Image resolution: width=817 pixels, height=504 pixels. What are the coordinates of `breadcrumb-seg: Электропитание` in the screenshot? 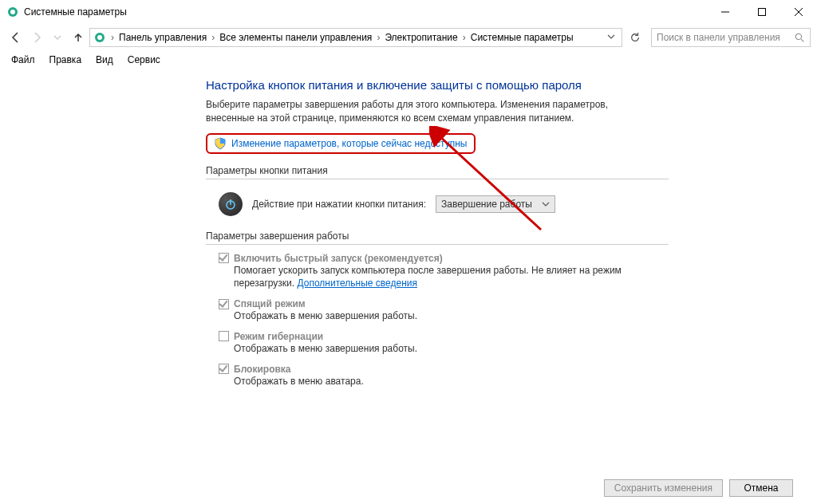 It's located at (421, 37).